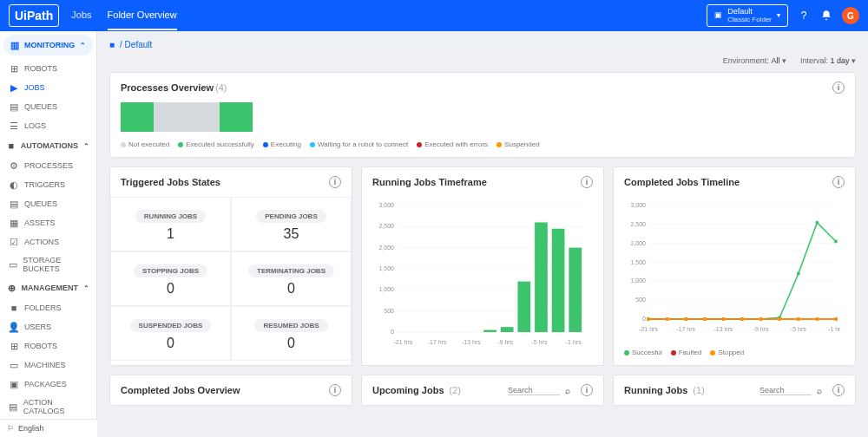  Describe the element at coordinates (49, 346) in the screenshot. I see `sidebar-item-robots2: ⊞ROBOTS` at that location.